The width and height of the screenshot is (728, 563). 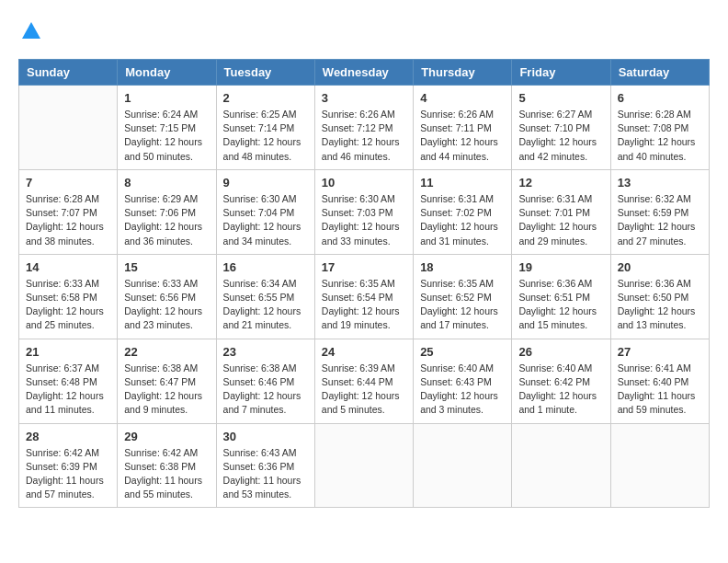 I want to click on calendar-cell: 8Sunrise: 6:29 AM Sunset: 7:06 PM Daylig…, so click(x=167, y=212).